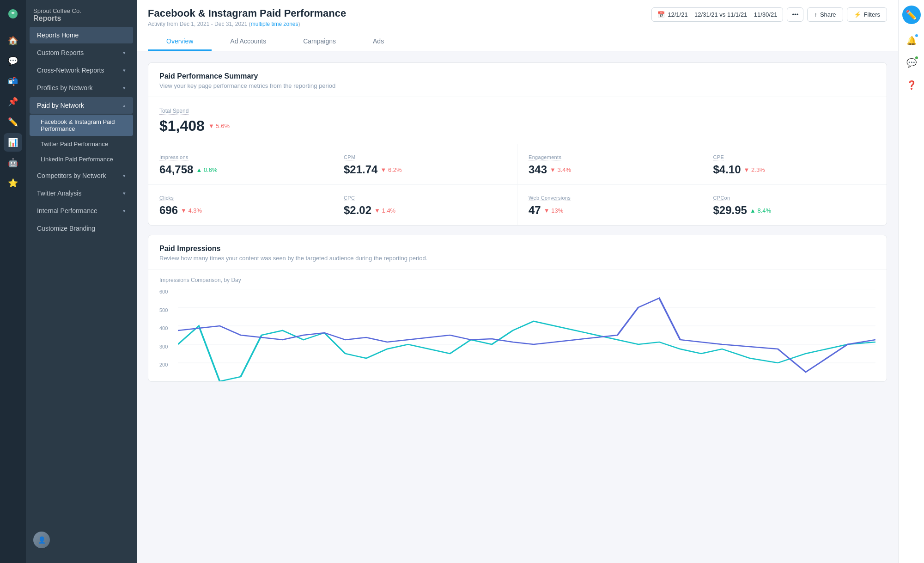  Describe the element at coordinates (13, 102) in the screenshot. I see `nav-icon-publish: 📌` at that location.